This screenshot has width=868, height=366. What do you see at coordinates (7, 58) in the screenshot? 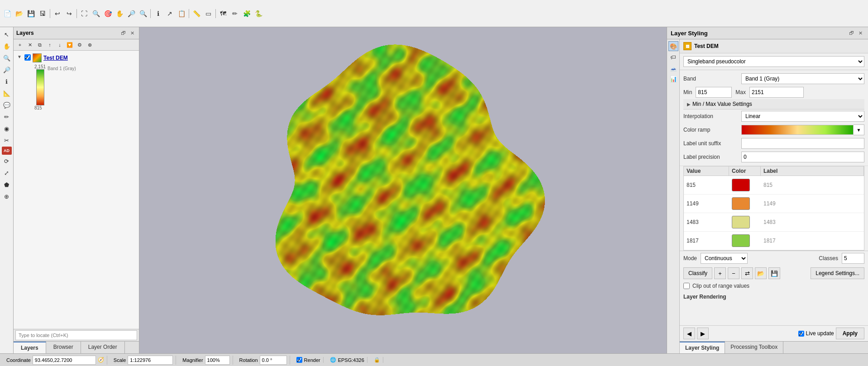
I see `zoom-in-tool: 🔍` at bounding box center [7, 58].